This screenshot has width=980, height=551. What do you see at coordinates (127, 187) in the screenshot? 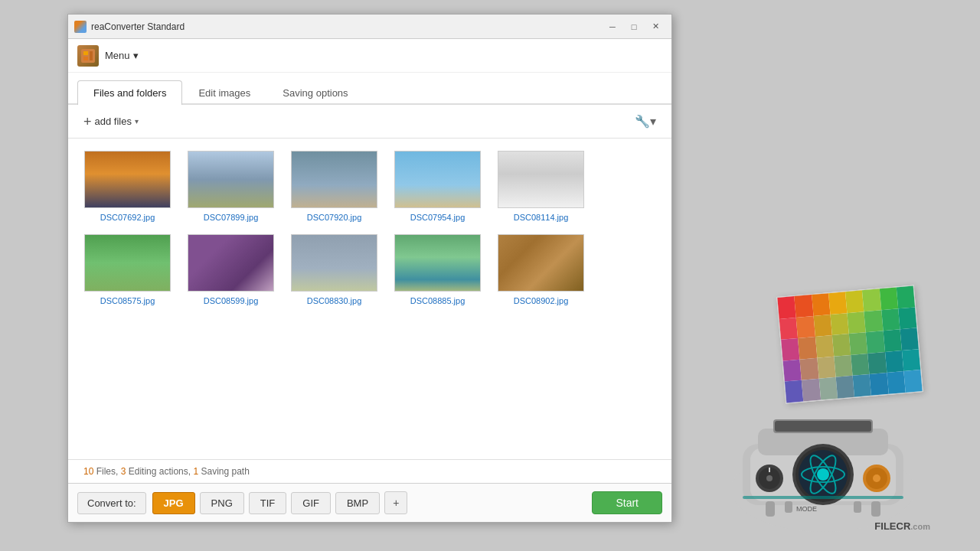
I see `list-item: DSC07692.jpg` at bounding box center [127, 187].